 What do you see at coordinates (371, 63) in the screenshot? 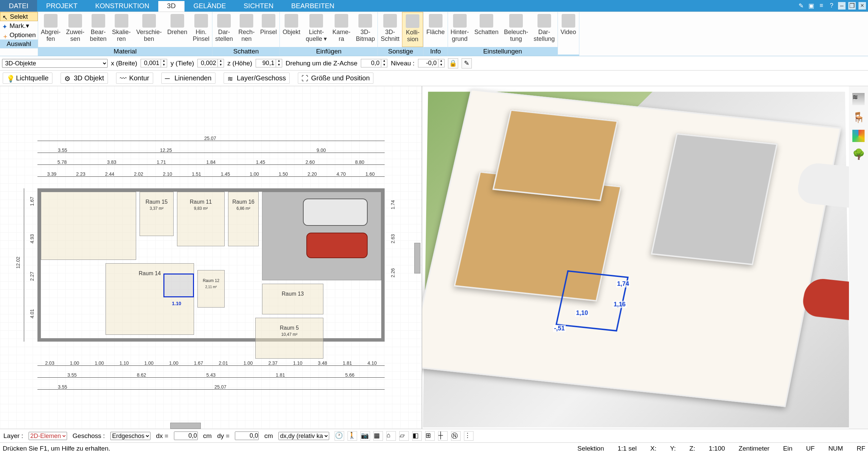
I see `rot-input` at bounding box center [371, 63].